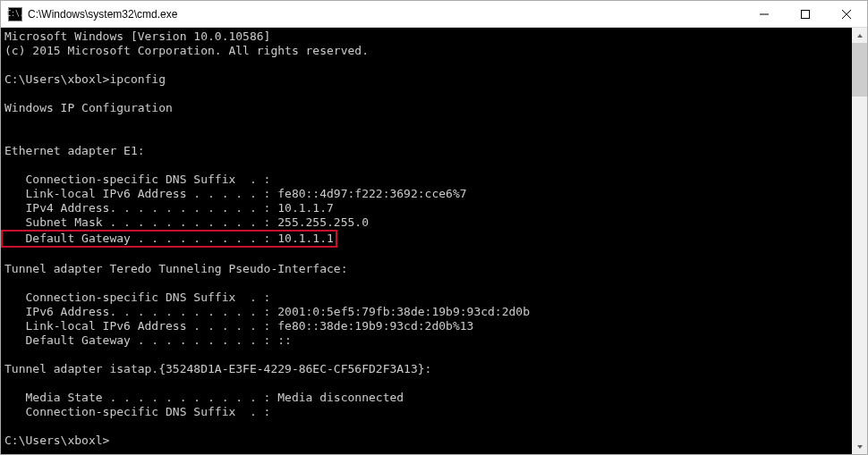  I want to click on prompt-idle: C:\Users\xboxl>, so click(426, 441).